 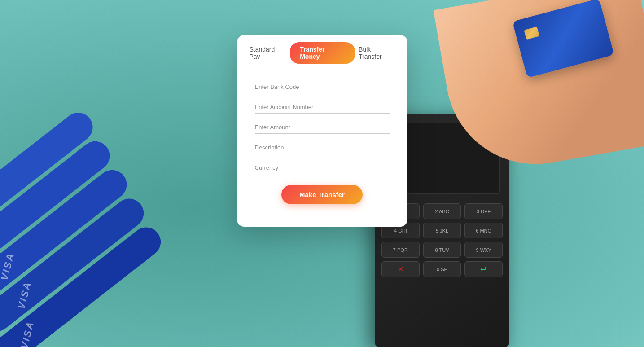 I want to click on transfer-modal: Standard Pay Transfer Money Bulk Transfe…, so click(x=322, y=131).